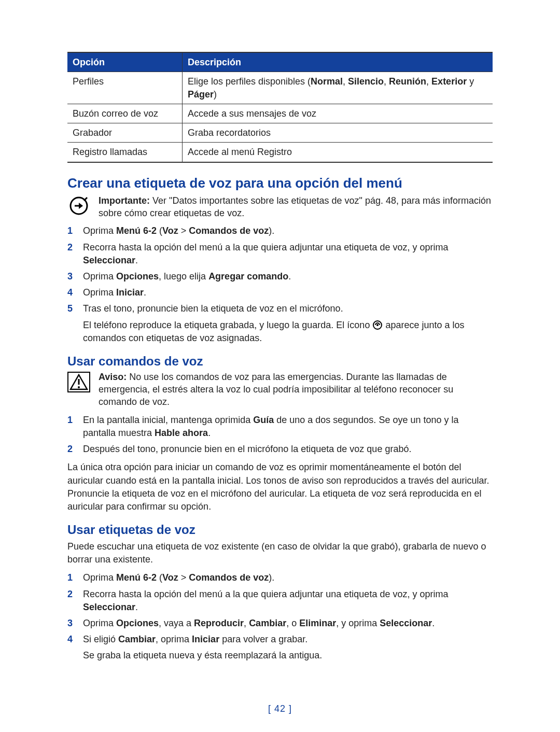 This screenshot has width=560, height=732. What do you see at coordinates (101, 639) in the screenshot?
I see `text: Si eligió` at bounding box center [101, 639].